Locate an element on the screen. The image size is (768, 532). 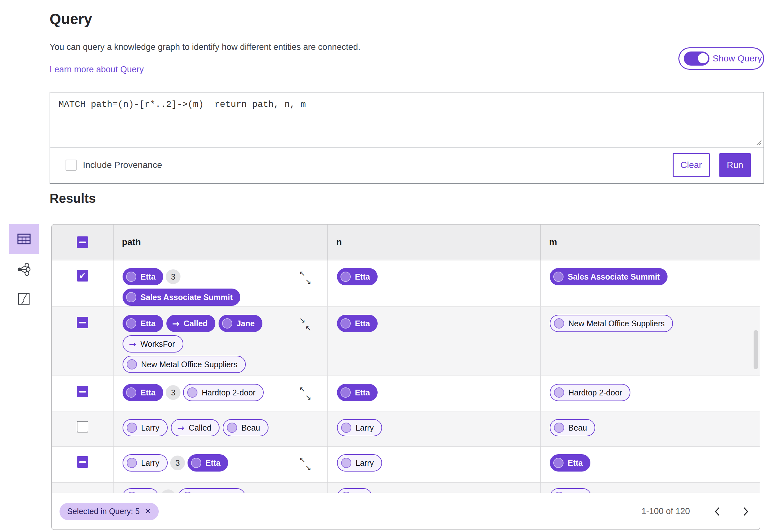
pill-line: Larry→CalledBeau is located at coordinates (225, 428).